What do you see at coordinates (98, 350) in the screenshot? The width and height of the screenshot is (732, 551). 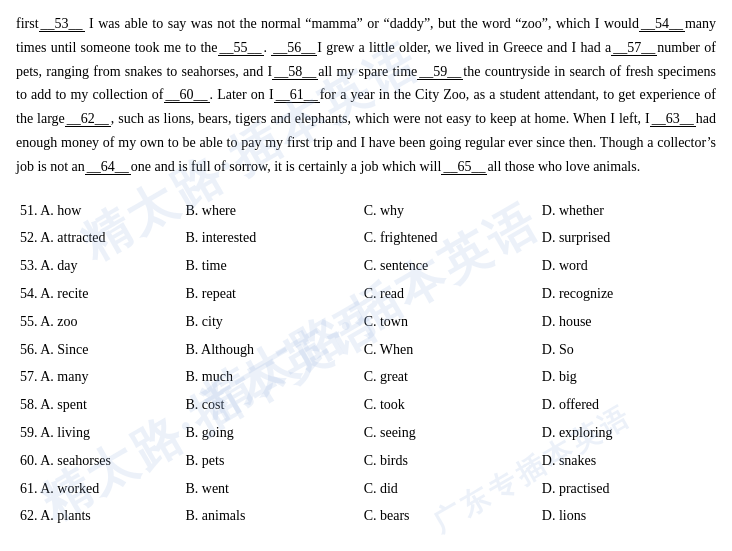 I see `option-a: 56. A. Since` at bounding box center [98, 350].